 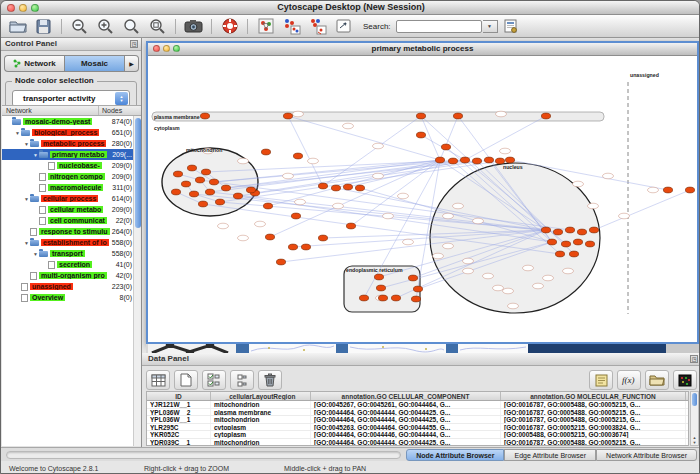 I want to click on nodes-column-header: Nodes, so click(x=120, y=110).